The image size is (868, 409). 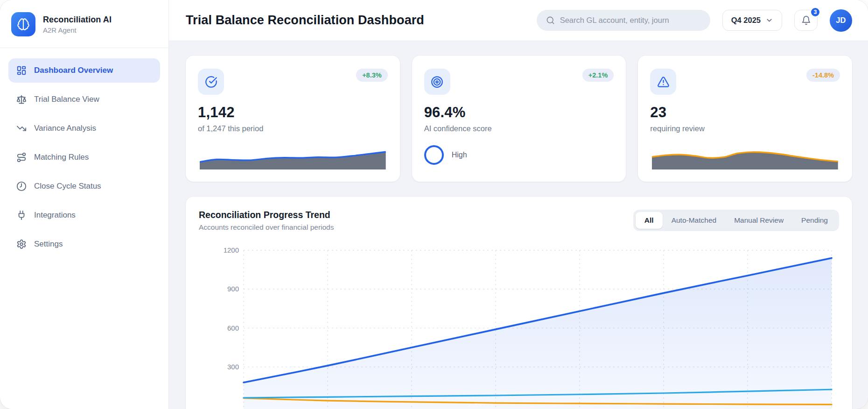 What do you see at coordinates (21, 71) in the screenshot?
I see `layout-dashboard-icon` at bounding box center [21, 71].